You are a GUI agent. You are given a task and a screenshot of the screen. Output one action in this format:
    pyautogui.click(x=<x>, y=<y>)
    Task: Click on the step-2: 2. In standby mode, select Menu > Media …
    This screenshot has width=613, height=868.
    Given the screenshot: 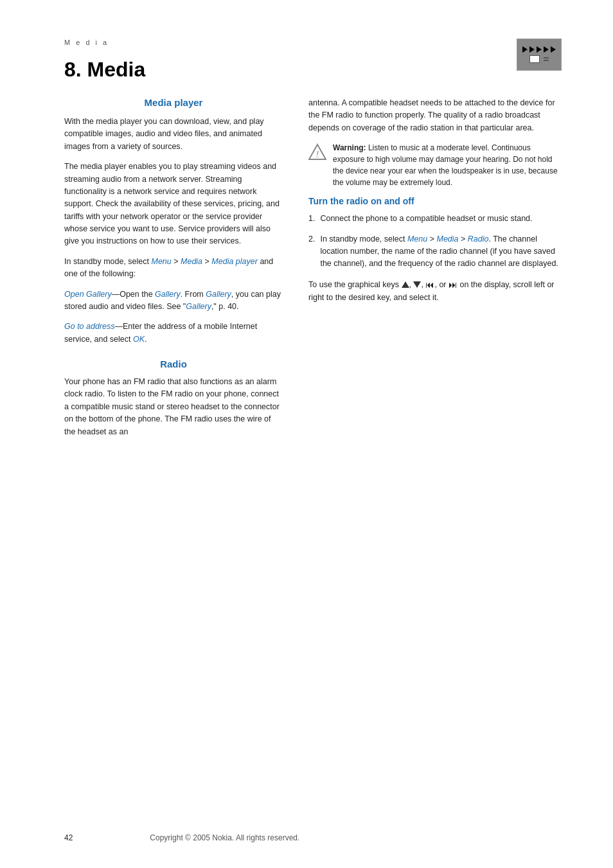 What is the action you would take?
    pyautogui.click(x=435, y=252)
    